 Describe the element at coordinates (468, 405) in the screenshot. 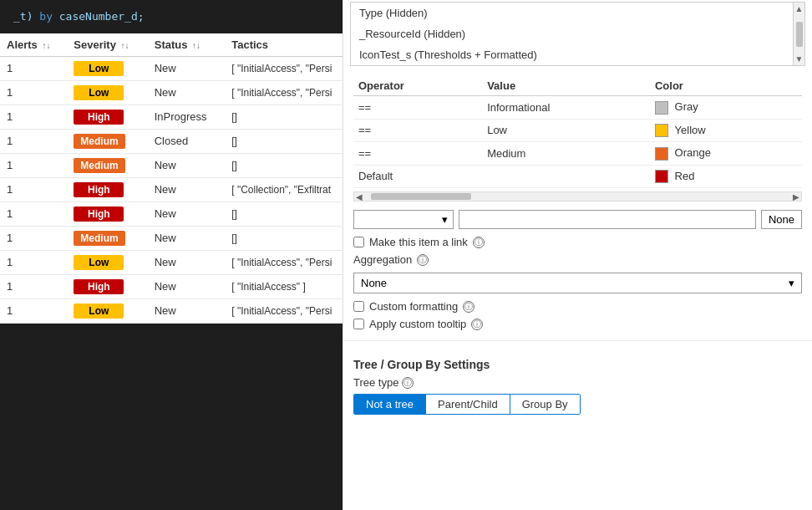

I see `tree-type-button-parent/child: Parent/Child` at that location.